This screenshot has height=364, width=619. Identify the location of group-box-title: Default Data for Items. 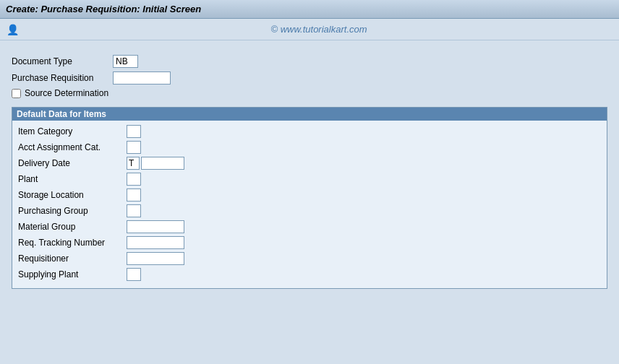
(310, 114).